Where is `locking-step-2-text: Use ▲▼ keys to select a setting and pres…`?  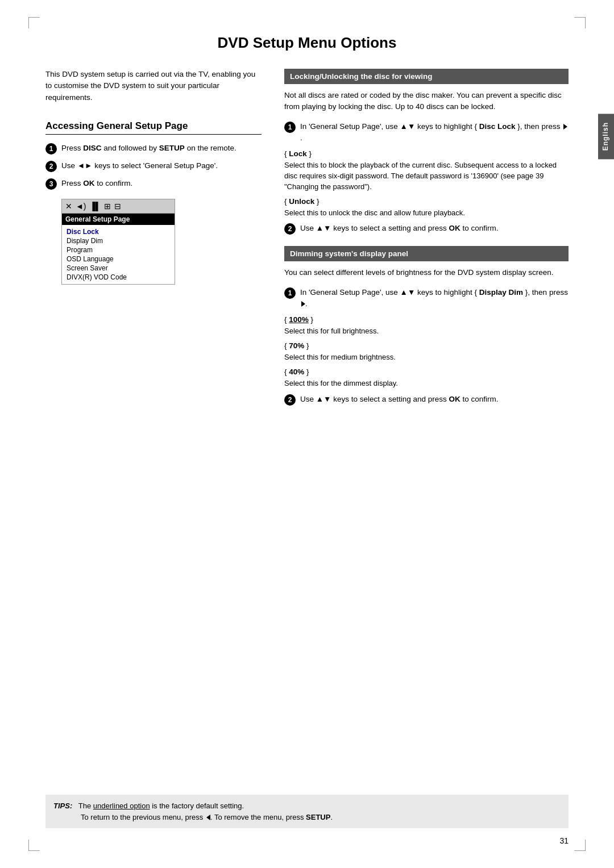
locking-step-2-text: Use ▲▼ keys to select a setting and pres… is located at coordinates (399, 228).